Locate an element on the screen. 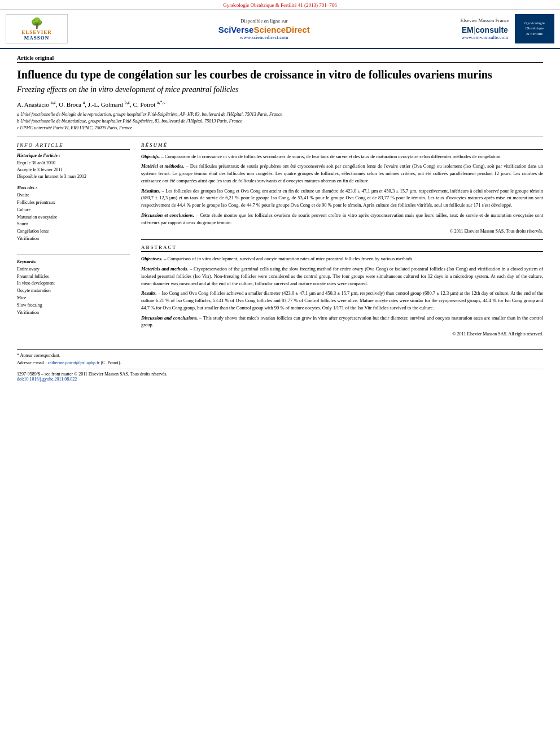 This screenshot has width=560, height=747. kw-en-5: Mice is located at coordinates (73, 298).